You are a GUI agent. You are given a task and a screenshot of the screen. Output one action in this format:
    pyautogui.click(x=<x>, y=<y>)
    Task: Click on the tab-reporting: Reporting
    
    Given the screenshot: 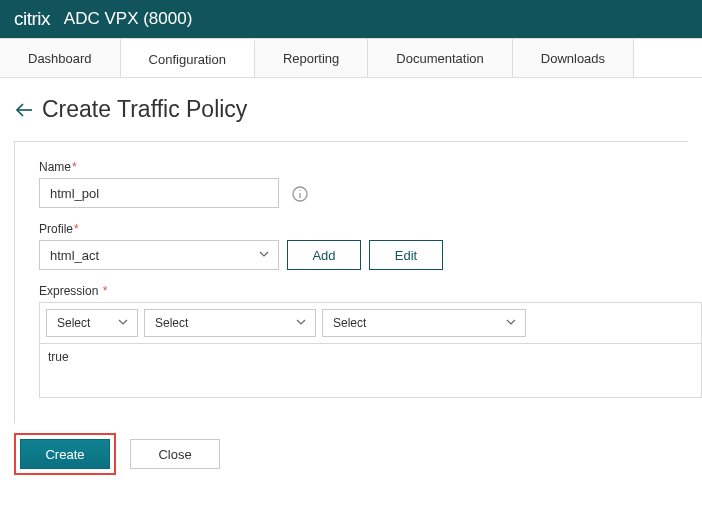 What is the action you would take?
    pyautogui.click(x=312, y=58)
    